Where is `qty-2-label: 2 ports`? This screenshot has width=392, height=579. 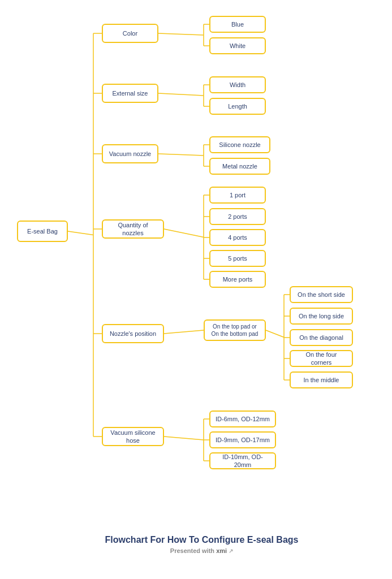
qty-2-label: 2 ports is located at coordinates (238, 217).